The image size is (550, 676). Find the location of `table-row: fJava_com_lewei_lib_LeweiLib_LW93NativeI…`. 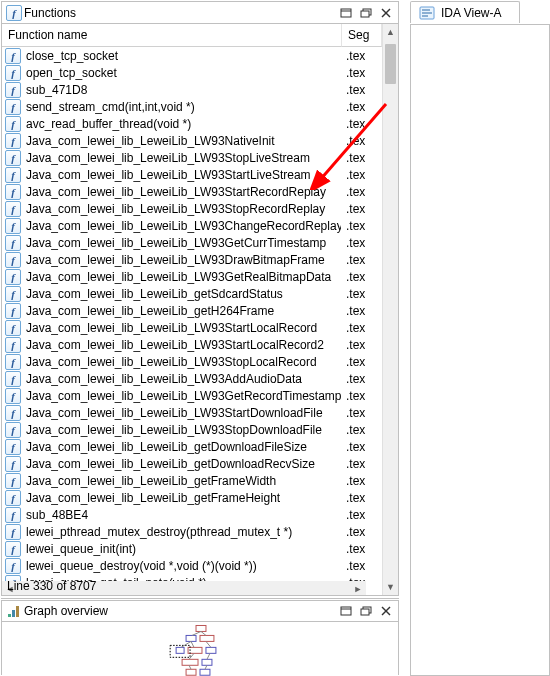

table-row: fJava_com_lewei_lib_LeweiLib_LW93NativeI… is located at coordinates (192, 140).